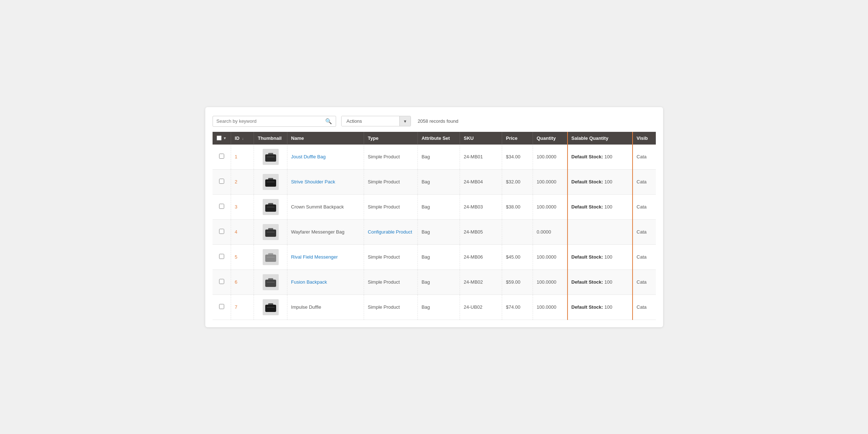 Image resolution: width=868 pixels, height=434 pixels. I want to click on actions-chevron-icon: ▼, so click(405, 121).